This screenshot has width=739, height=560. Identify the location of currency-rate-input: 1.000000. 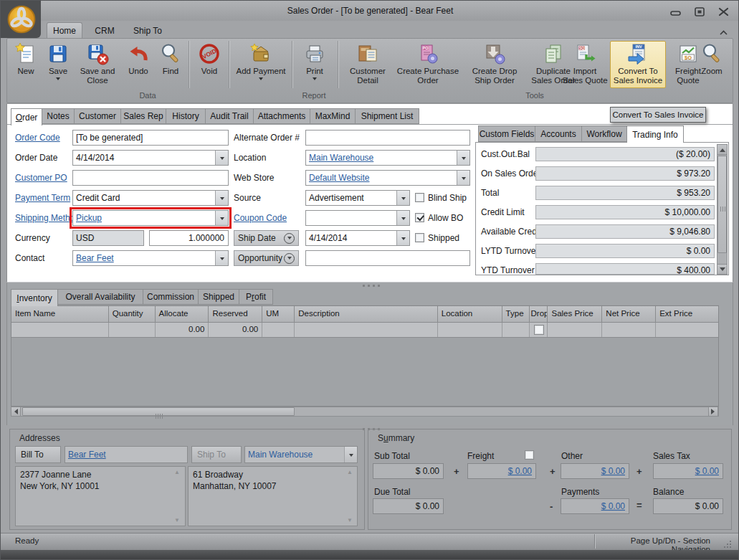
(189, 238).